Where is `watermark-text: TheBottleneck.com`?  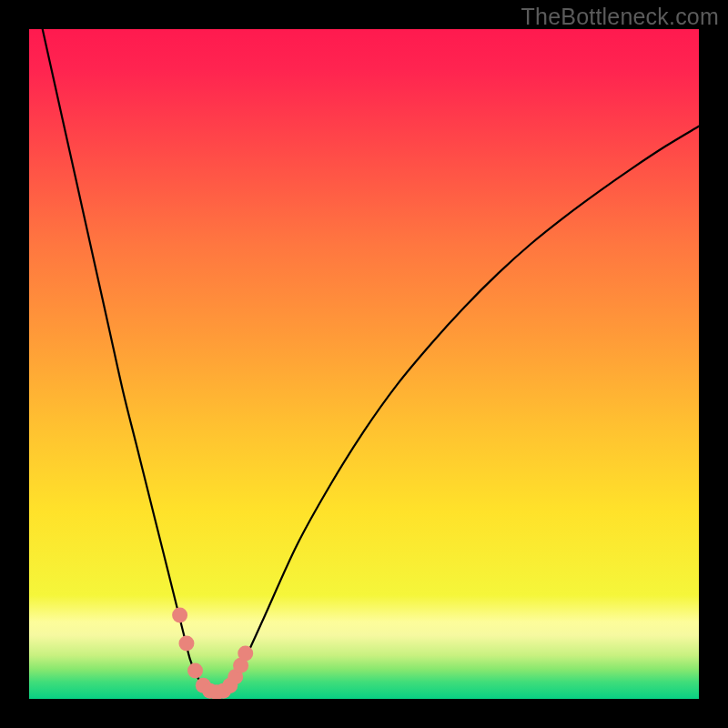
watermark-text: TheBottleneck.com is located at coordinates (621, 16).